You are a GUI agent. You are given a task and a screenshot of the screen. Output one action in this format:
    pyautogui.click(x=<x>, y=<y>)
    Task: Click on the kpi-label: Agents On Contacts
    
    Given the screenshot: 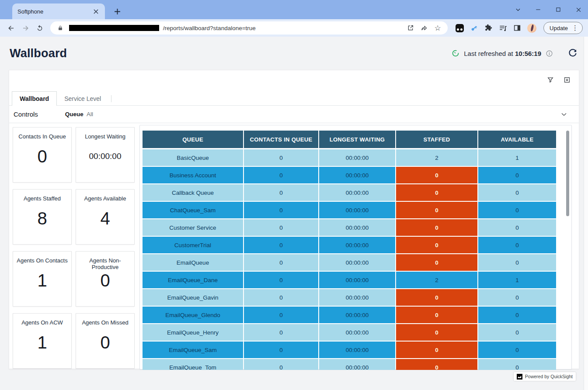 What is the action you would take?
    pyautogui.click(x=42, y=260)
    